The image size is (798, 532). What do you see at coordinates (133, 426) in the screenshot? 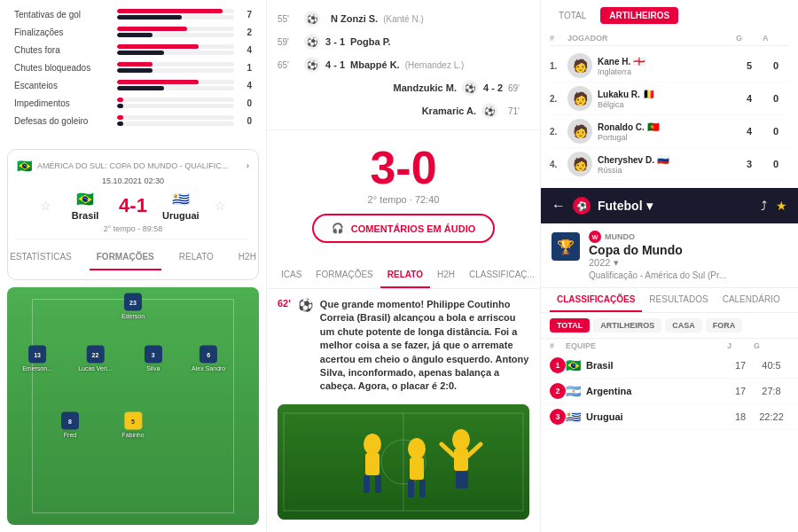
I see `player-dot: 5 Fabinho` at bounding box center [133, 426].